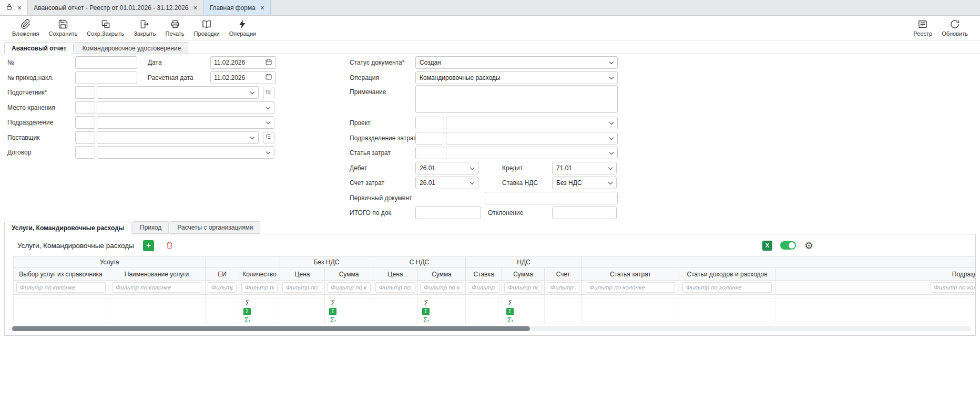  What do you see at coordinates (39, 48) in the screenshot?
I see `tab-advance-report: Авансовый отчет` at bounding box center [39, 48].